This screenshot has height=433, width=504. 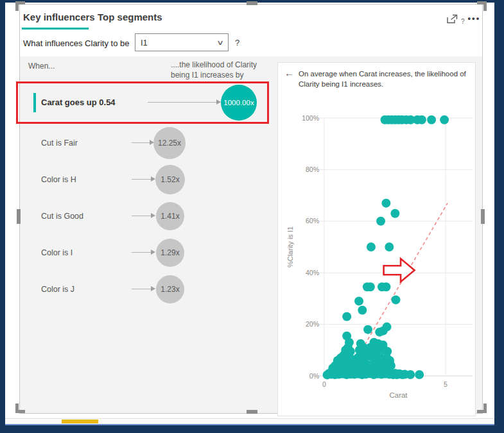 I want to click on influence-value-dropdown: I1 ∨, so click(x=182, y=42).